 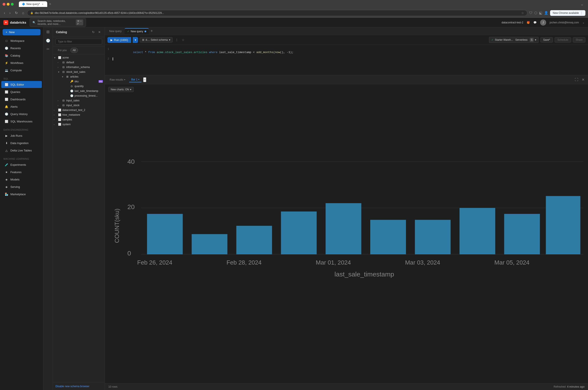 I want to click on sidebar-item-recents: 🕐 Recents, so click(x=21, y=48).